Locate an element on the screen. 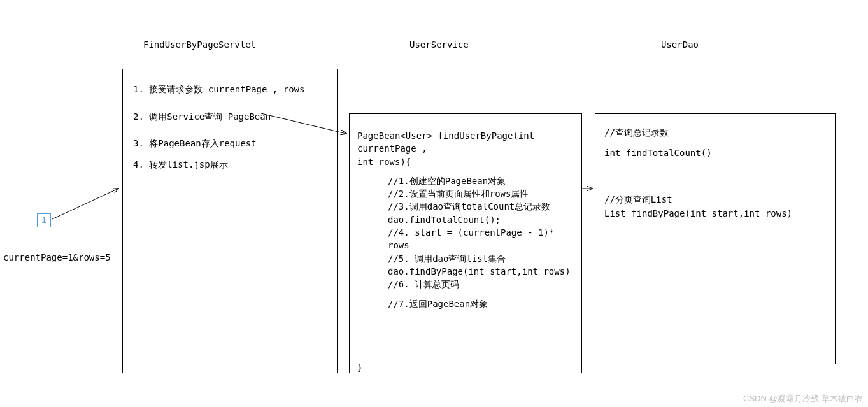 This screenshot has height=407, width=868. service-body-line: //5. 调用dao查询list集合 is located at coordinates (481, 259).